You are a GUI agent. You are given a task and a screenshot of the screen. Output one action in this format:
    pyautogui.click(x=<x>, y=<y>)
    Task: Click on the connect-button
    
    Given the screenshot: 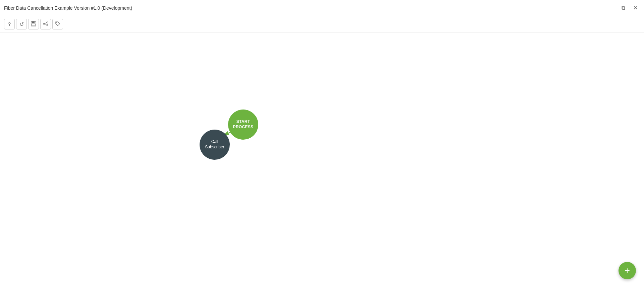 What is the action you would take?
    pyautogui.click(x=46, y=24)
    